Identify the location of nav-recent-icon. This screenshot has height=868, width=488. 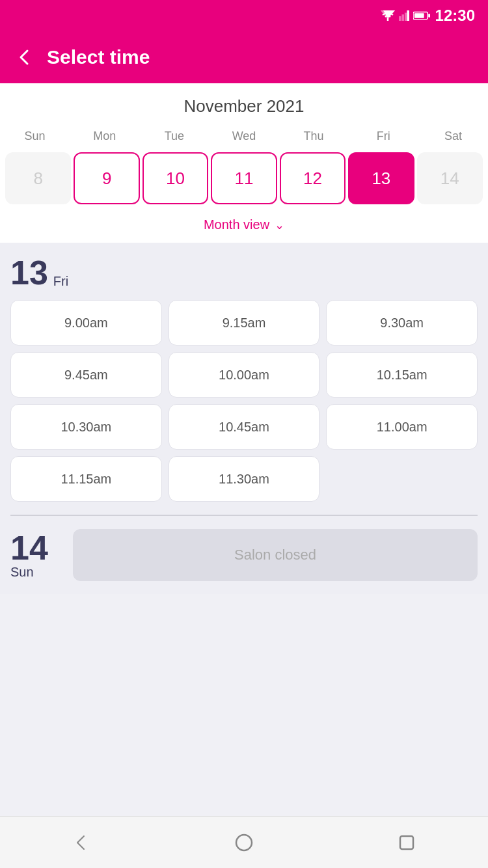
(407, 843).